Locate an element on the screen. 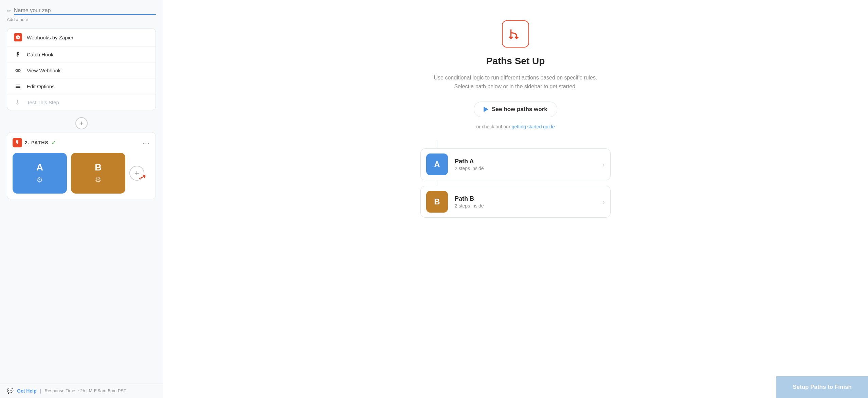 This screenshot has height=398, width=868. main-title: Paths Set Up is located at coordinates (516, 61).